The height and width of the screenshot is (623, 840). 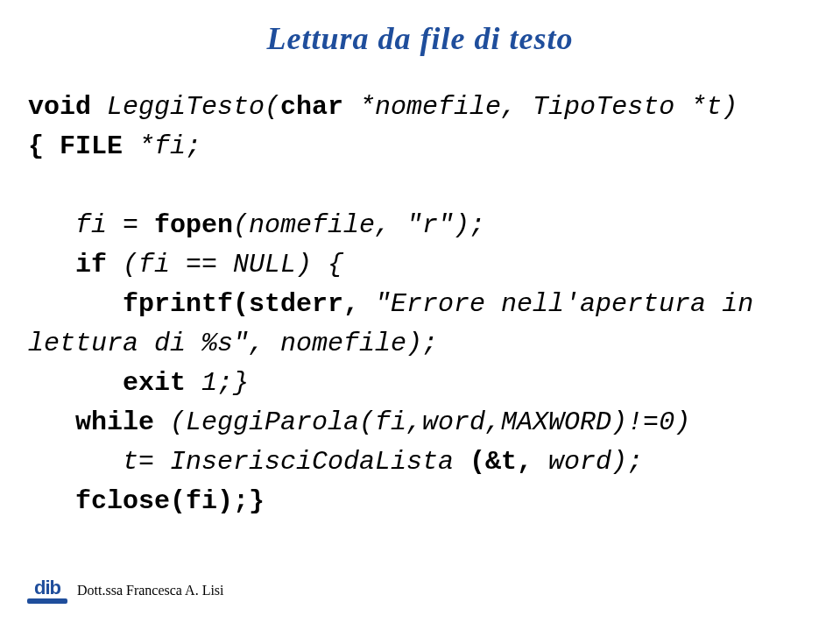 I want to click on code-kw: fclose(fi);}, so click(x=146, y=501).